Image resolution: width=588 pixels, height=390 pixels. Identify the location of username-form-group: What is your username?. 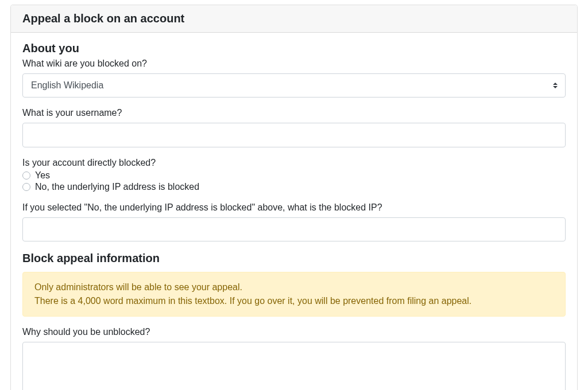
(294, 127).